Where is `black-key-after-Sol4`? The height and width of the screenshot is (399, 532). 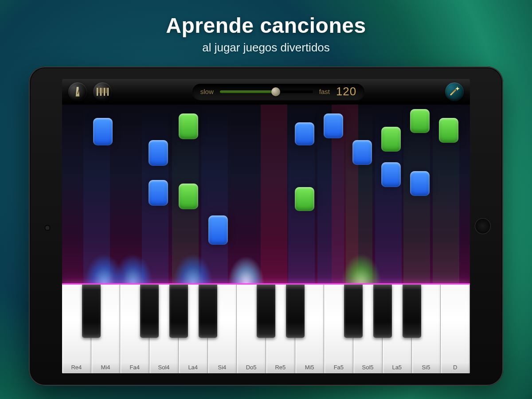 black-key-after-Sol4 is located at coordinates (179, 311).